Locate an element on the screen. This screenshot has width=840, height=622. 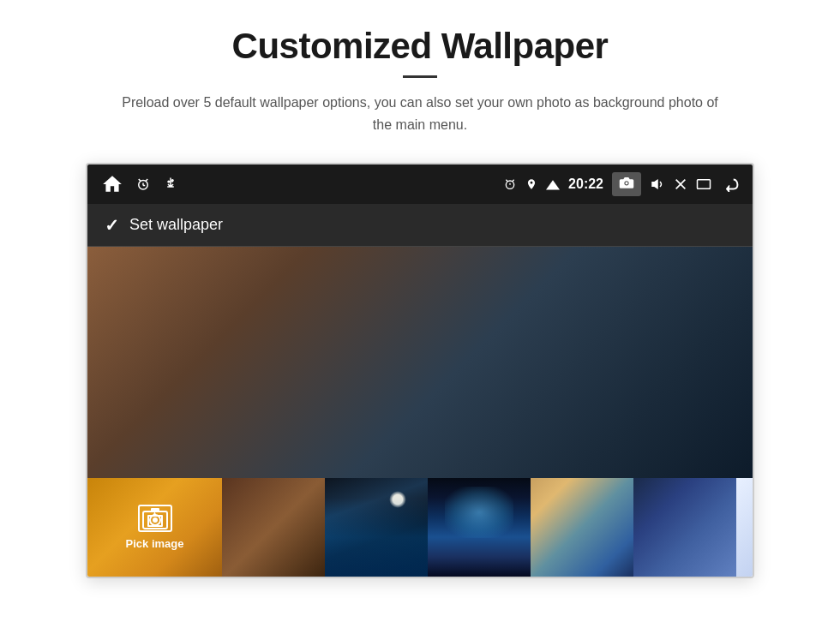
home-icon is located at coordinates (112, 184).